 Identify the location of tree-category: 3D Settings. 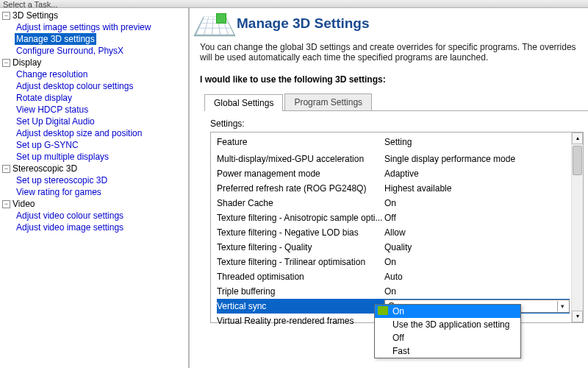
(35, 15).